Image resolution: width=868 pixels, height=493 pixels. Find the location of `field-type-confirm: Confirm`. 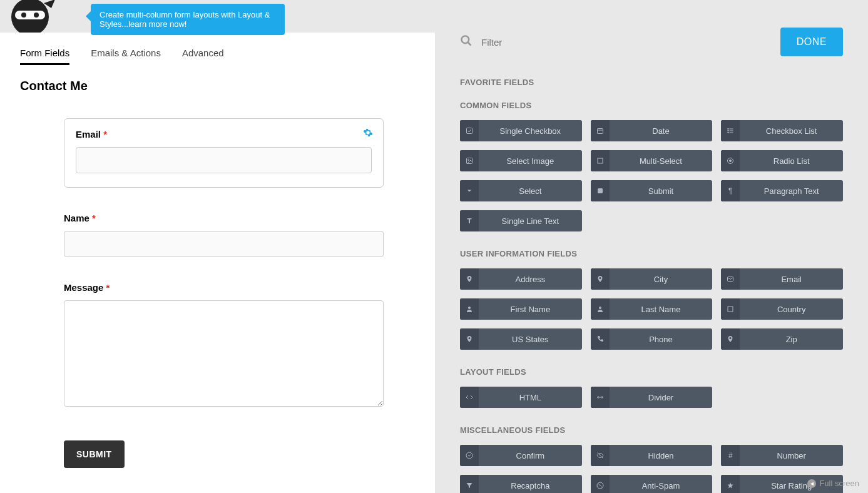

field-type-confirm: Confirm is located at coordinates (521, 455).